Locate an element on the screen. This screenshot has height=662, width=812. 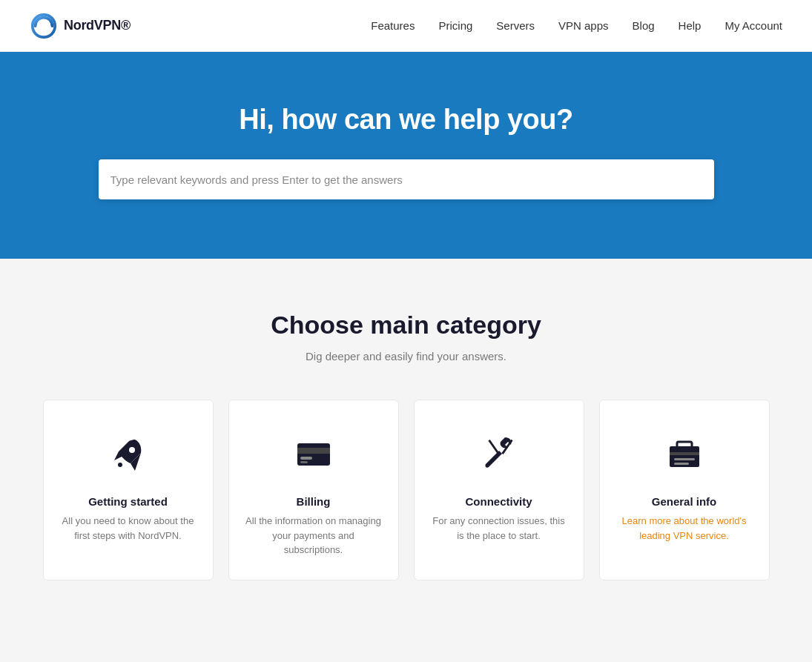
nav-servers: Servers is located at coordinates (515, 25).